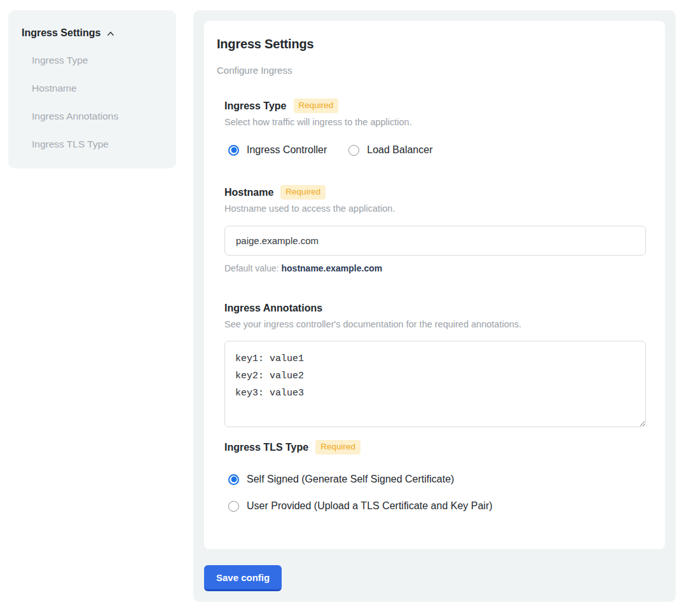  What do you see at coordinates (249, 193) in the screenshot?
I see `hostname-label: Hostname` at bounding box center [249, 193].